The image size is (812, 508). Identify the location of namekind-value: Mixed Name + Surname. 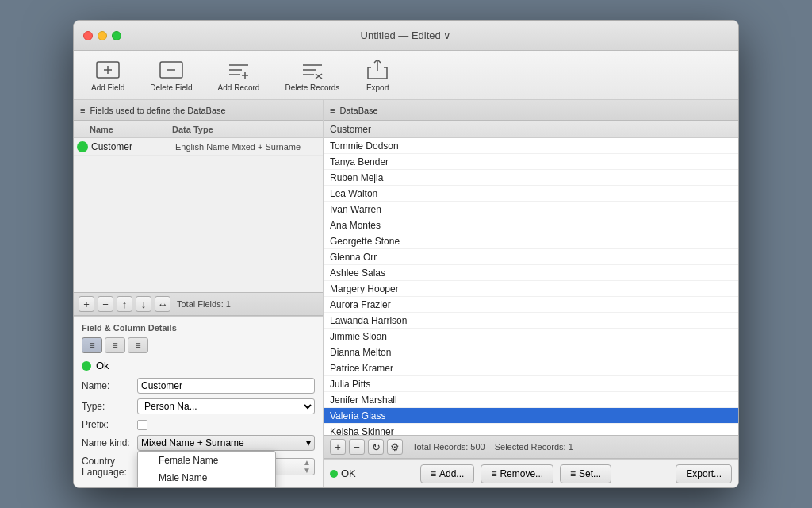
(193, 443).